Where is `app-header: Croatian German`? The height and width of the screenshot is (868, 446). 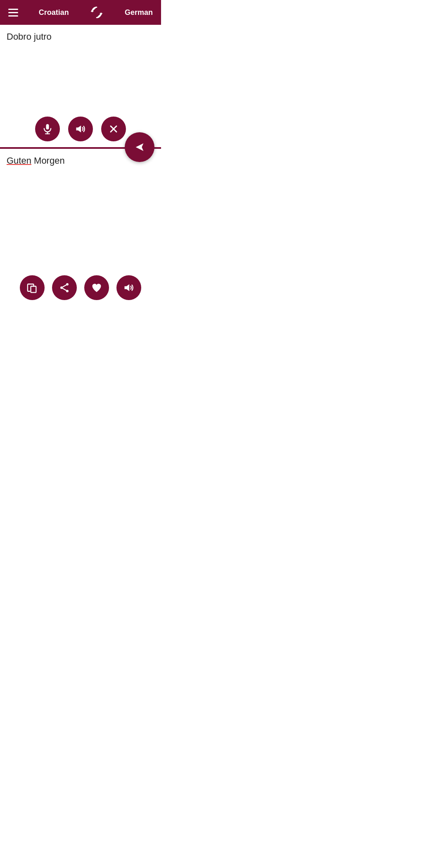 app-header: Croatian German is located at coordinates (81, 12).